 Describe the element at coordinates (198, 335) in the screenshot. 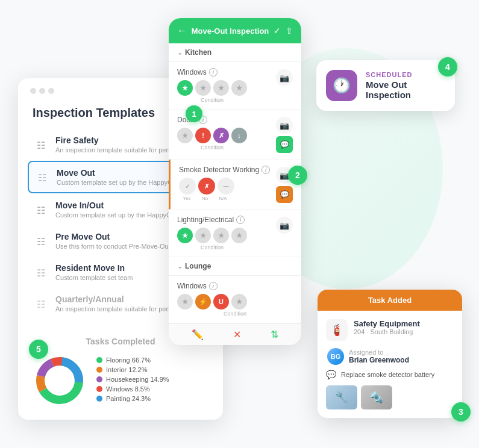

I see `edit-icon: ✏️` at that location.